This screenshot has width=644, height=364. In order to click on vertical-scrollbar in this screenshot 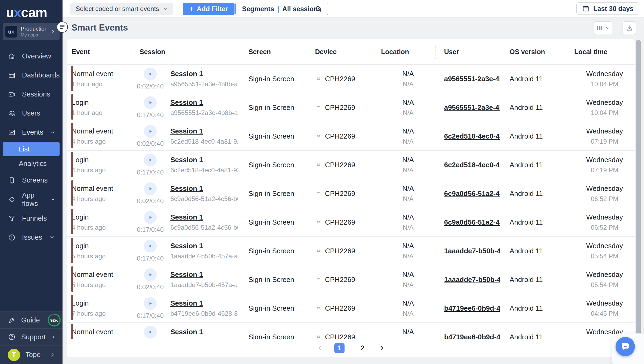, I will do `click(638, 201)`.